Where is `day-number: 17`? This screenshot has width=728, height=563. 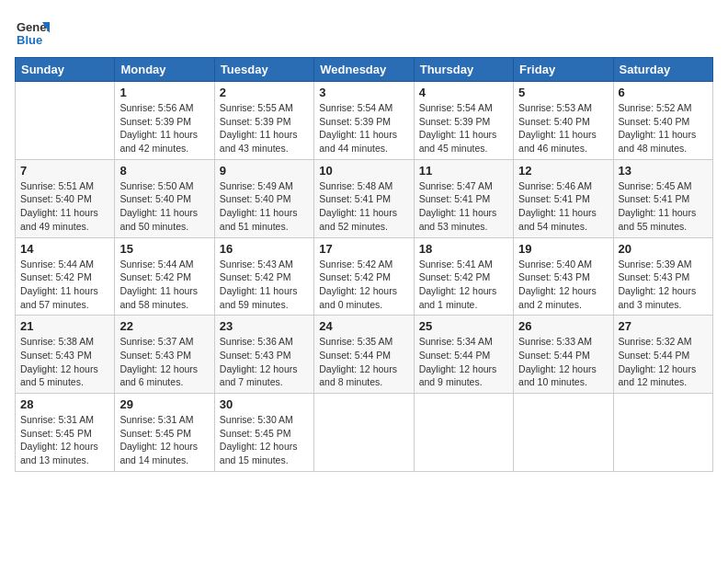
day-number: 17 is located at coordinates (364, 248).